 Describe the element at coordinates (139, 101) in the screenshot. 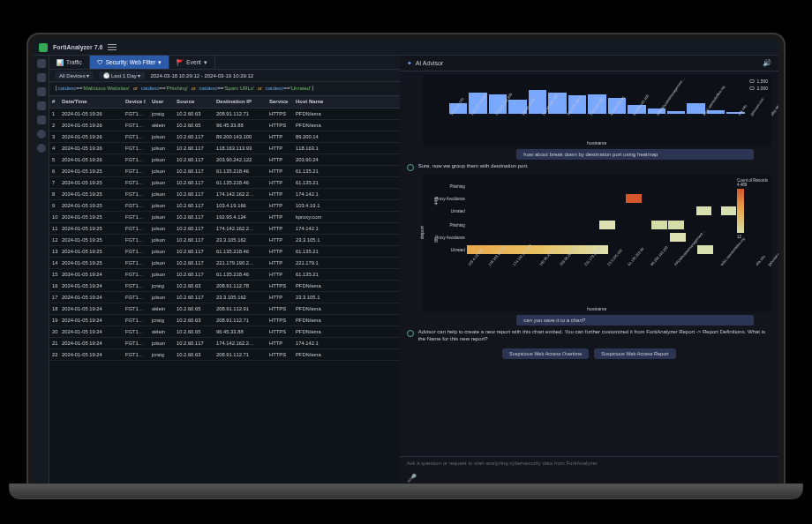

I see `col-device: Device I` at that location.